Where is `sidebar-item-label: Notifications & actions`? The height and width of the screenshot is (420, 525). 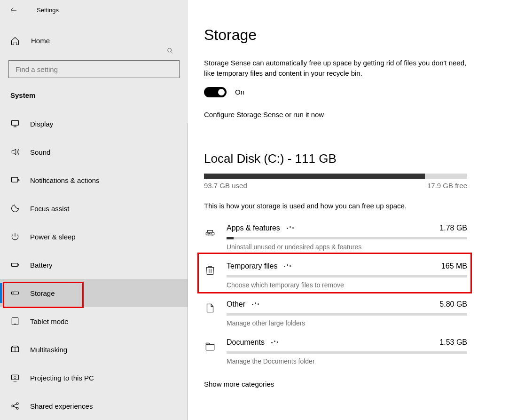 sidebar-item-label: Notifications & actions is located at coordinates (65, 181).